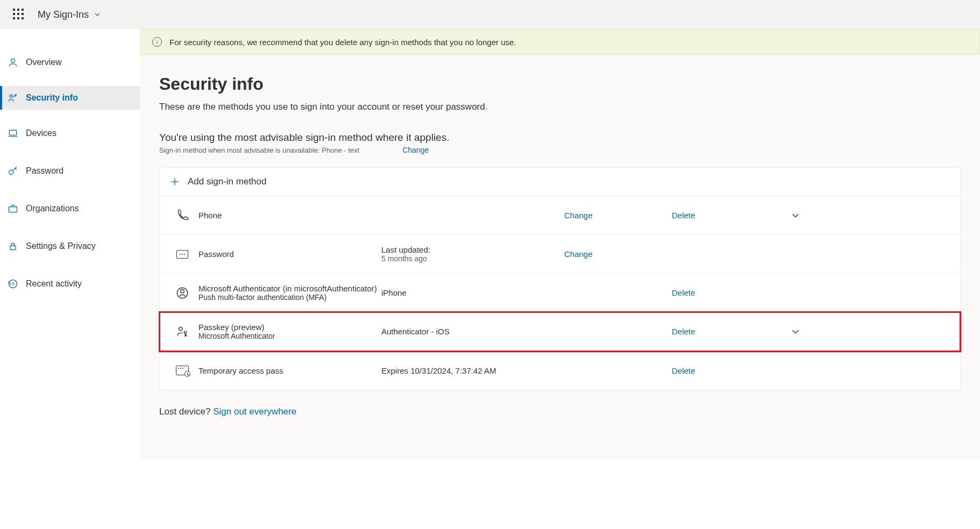 The image size is (980, 529). Describe the element at coordinates (182, 254) in the screenshot. I see `password-icon` at that location.